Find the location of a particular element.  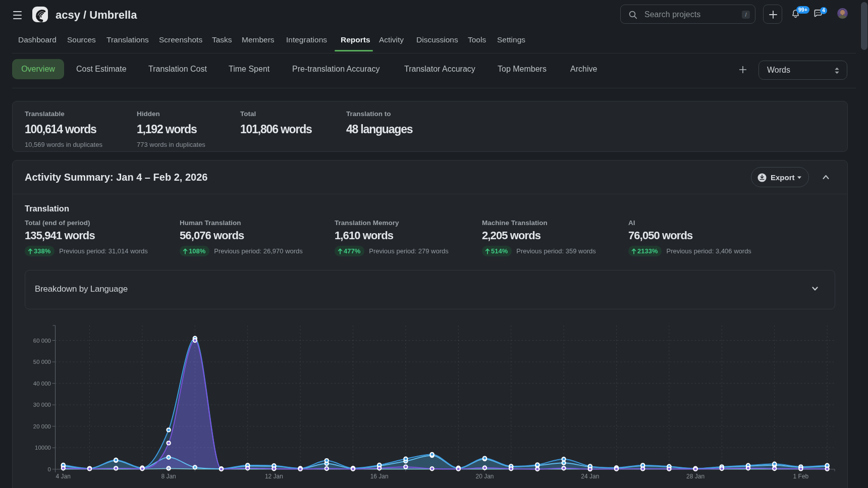

svg-text: 0 is located at coordinates (49, 469).